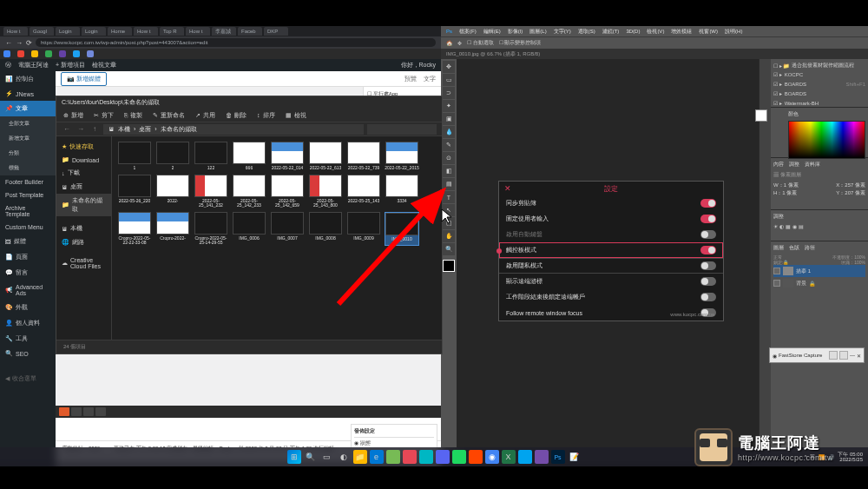 The height and width of the screenshot is (489, 868). I want to click on photoshop-icon: Ps, so click(558, 457).